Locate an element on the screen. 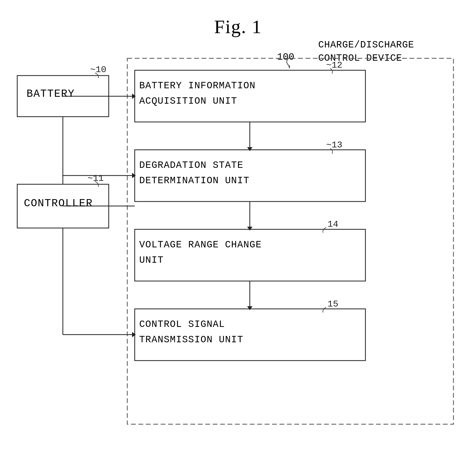 Image resolution: width=476 pixels, height=460 pixels. svg-text: ~13 is located at coordinates (334, 145).